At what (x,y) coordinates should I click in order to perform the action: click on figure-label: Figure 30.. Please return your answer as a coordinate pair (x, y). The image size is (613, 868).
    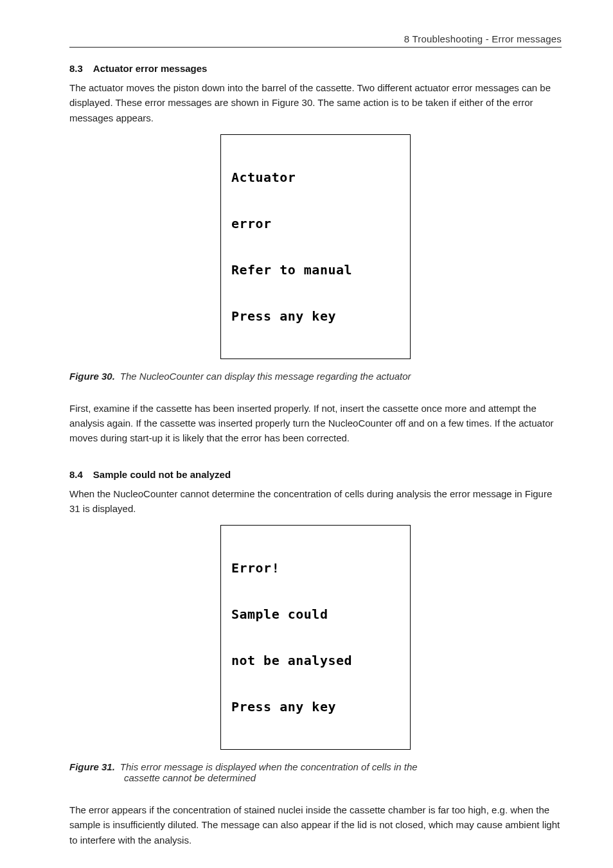
    Looking at the image, I should click on (93, 376).